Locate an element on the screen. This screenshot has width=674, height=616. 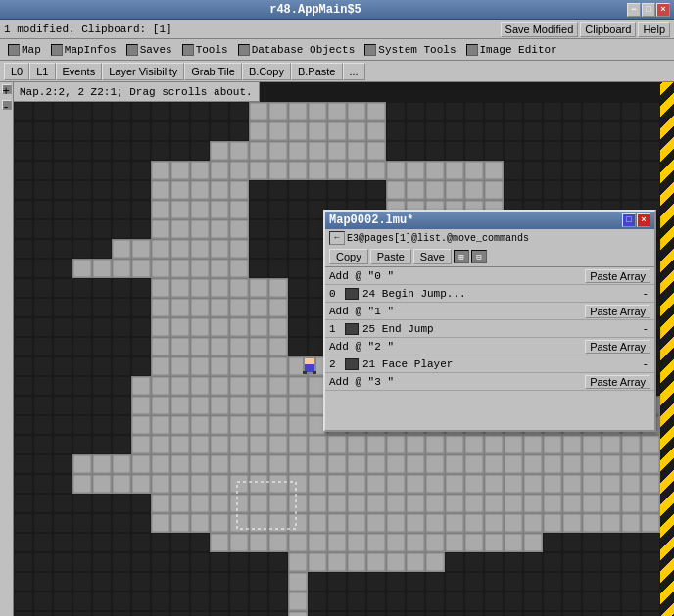
add-label-0: Add @ "0 " is located at coordinates (457, 276).